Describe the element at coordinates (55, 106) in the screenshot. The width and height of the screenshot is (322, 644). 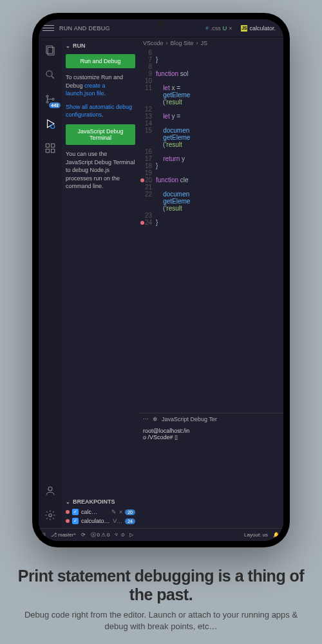
I see `scm-badge: 443` at that location.